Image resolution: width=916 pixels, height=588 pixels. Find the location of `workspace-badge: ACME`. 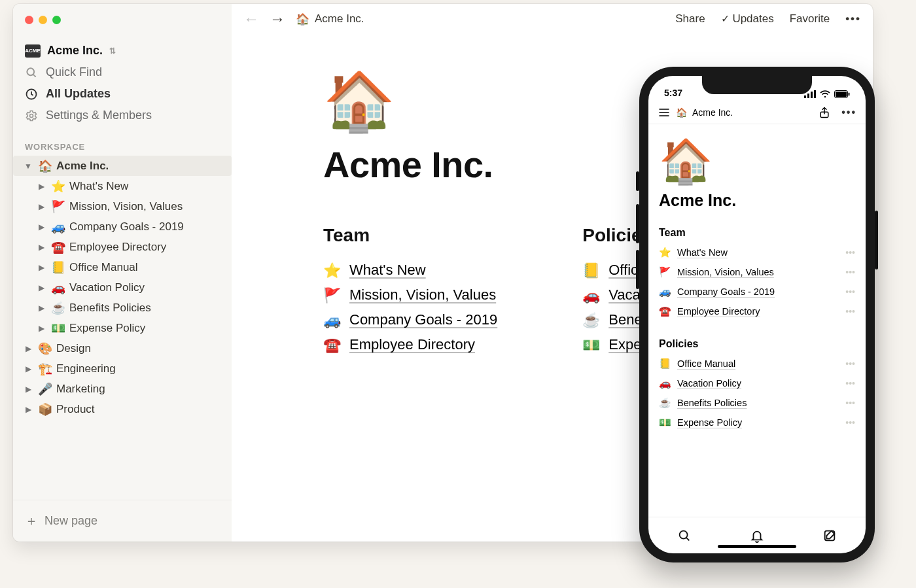

workspace-badge: ACME is located at coordinates (33, 51).